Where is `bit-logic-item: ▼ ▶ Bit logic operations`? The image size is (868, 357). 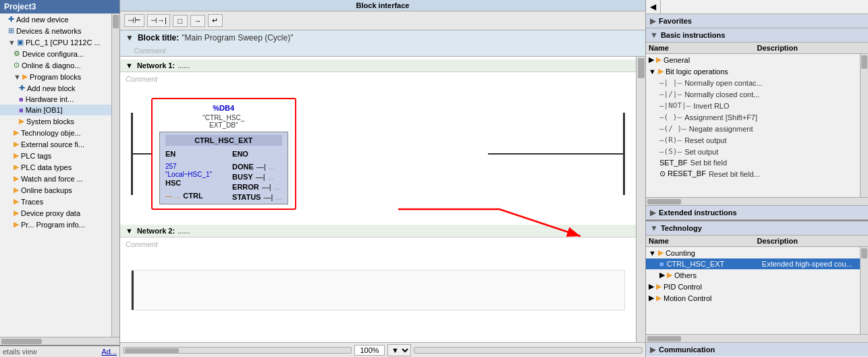
bit-logic-item: ▼ ▶ Bit logic operations is located at coordinates (753, 72).